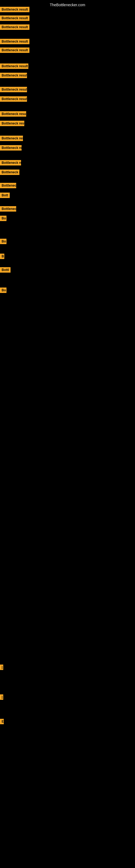  Describe the element at coordinates (5, 196) in the screenshot. I see `bottleneck-badge-container: Bott` at that location.